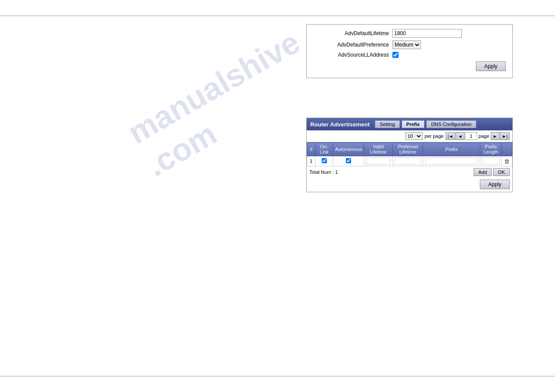 This screenshot has width=555, height=392. Describe the element at coordinates (410, 45) in the screenshot. I see `adv-default-preference-row: AdvDefaultPreference Low Medium High` at that location.